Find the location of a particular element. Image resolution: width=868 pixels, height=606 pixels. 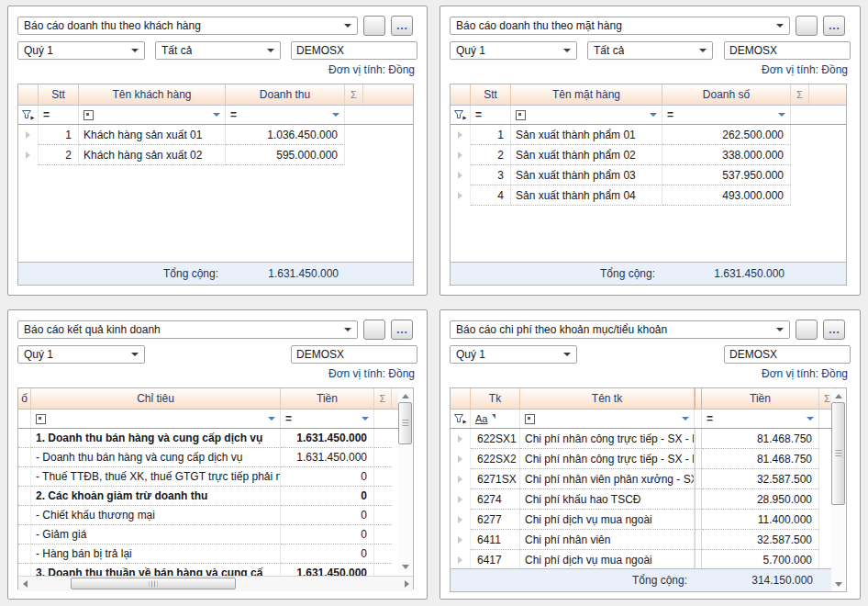

box-operator-icon is located at coordinates (88, 116).